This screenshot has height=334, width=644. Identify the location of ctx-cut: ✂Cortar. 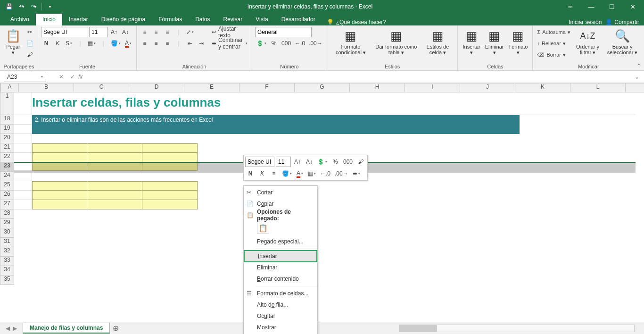
(281, 192).